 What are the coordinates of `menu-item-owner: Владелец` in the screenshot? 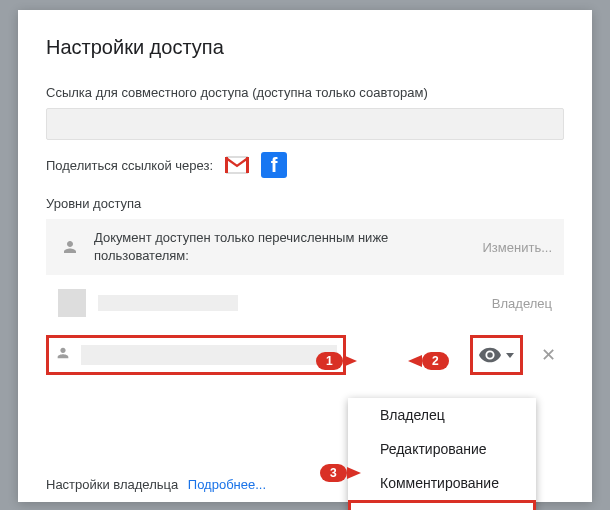 It's located at (442, 415).